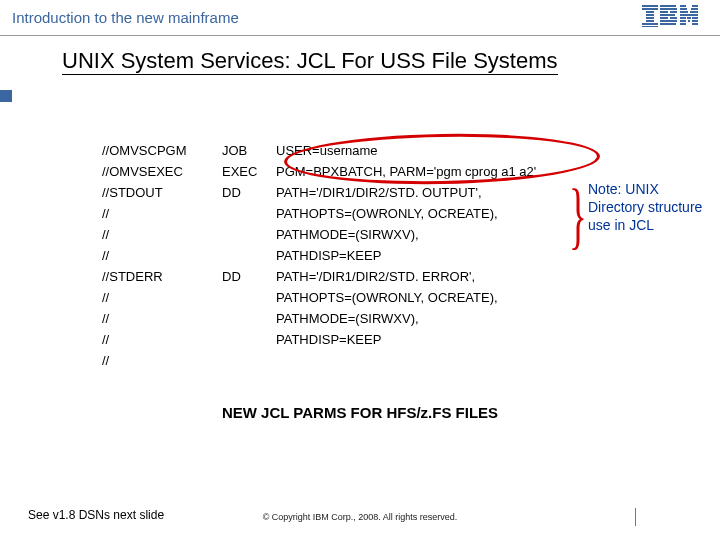 The height and width of the screenshot is (540, 720). I want to click on page-divider, so click(636, 517).